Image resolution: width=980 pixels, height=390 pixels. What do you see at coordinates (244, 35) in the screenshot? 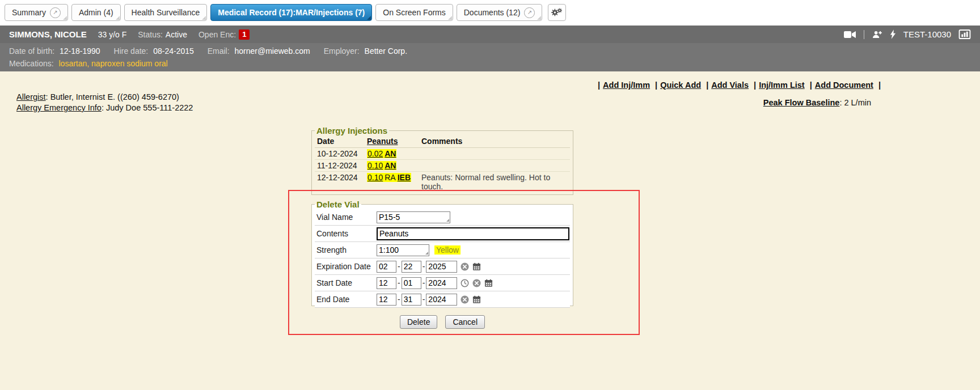
I see `open-enc-badge: 1` at bounding box center [244, 35].